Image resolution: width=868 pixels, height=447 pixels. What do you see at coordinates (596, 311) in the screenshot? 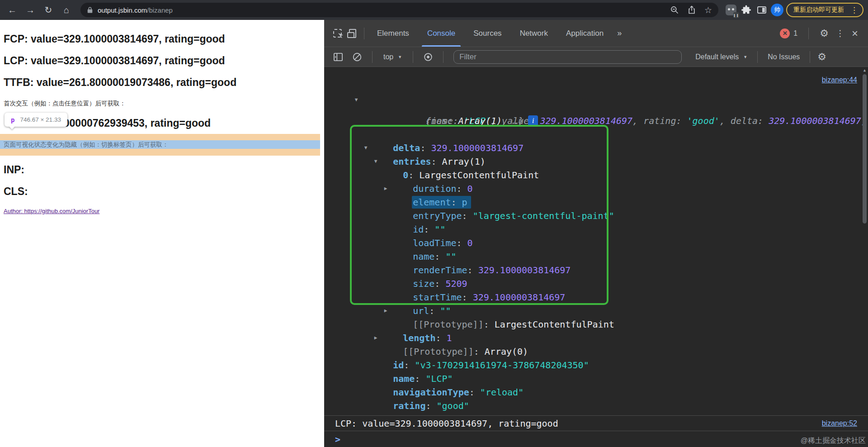
I see `console-tree-row: length: 1` at bounding box center [596, 311].